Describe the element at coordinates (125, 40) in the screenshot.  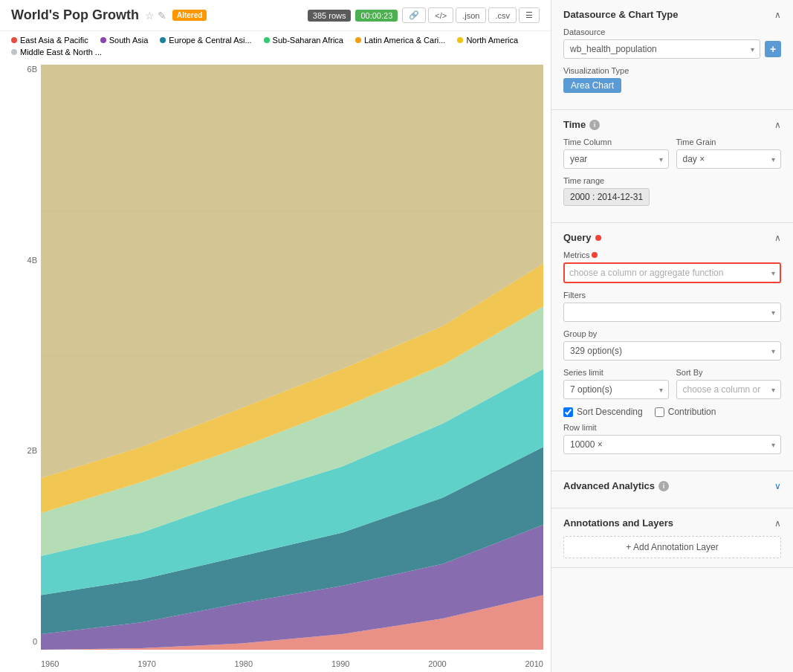
I see `legend-item: South Asia` at that location.